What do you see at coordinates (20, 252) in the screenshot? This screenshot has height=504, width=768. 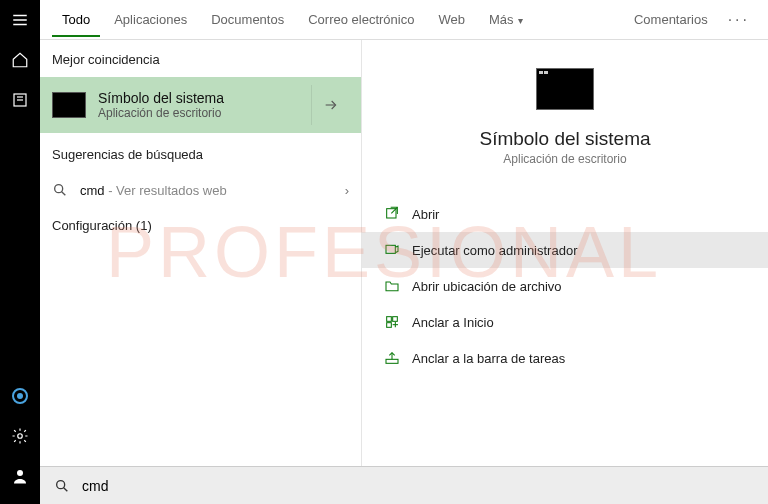 I see `taskbar` at bounding box center [20, 252].